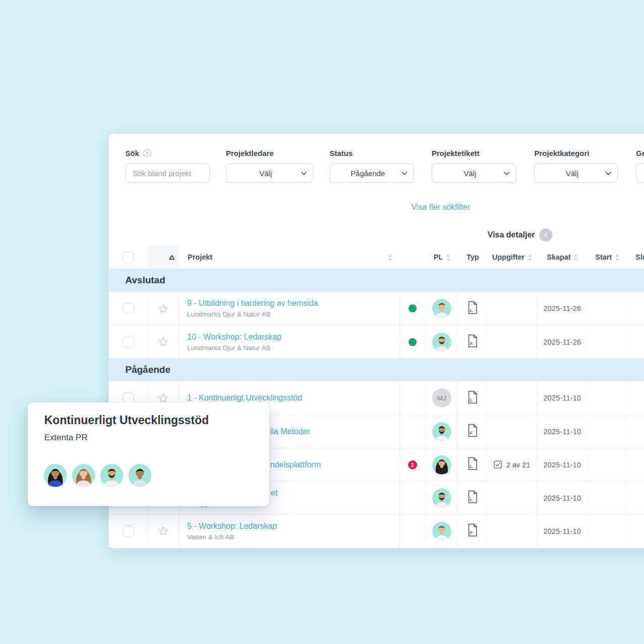 The image size is (644, 644). I want to click on favorite-sort-cell, so click(164, 257).